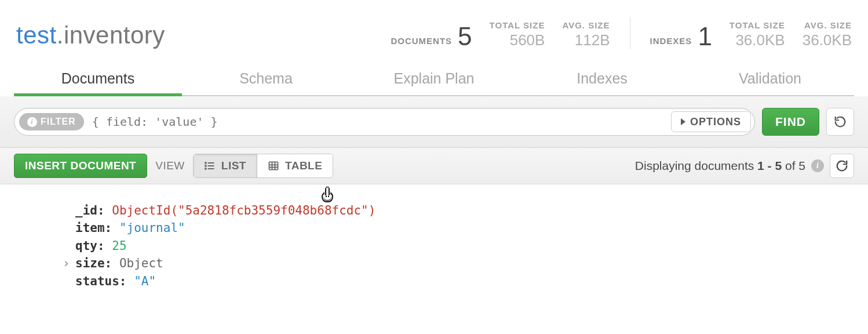 Image resolution: width=868 pixels, height=334 pixels. I want to click on stat-indexes-value: 1, so click(705, 37).